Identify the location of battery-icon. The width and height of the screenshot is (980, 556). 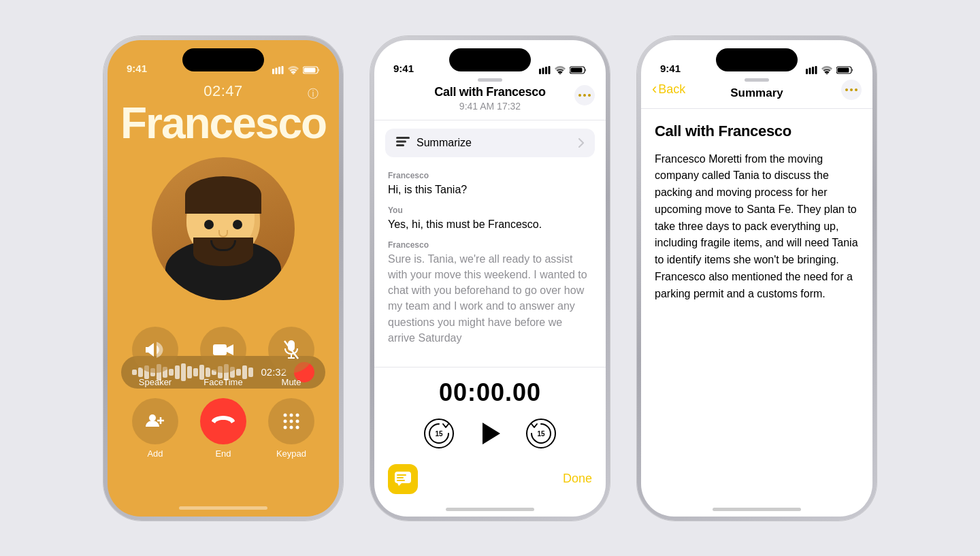
(312, 70).